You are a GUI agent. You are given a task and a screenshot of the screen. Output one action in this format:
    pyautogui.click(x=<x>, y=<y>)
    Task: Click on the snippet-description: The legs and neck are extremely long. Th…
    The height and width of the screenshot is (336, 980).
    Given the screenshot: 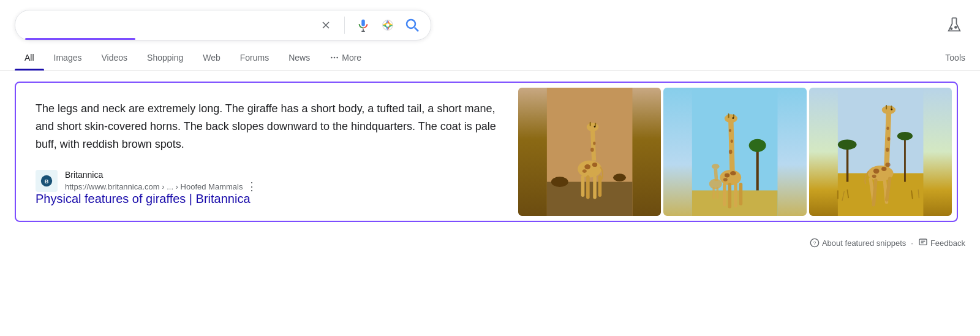 What is the action you would take?
    pyautogui.click(x=267, y=126)
    